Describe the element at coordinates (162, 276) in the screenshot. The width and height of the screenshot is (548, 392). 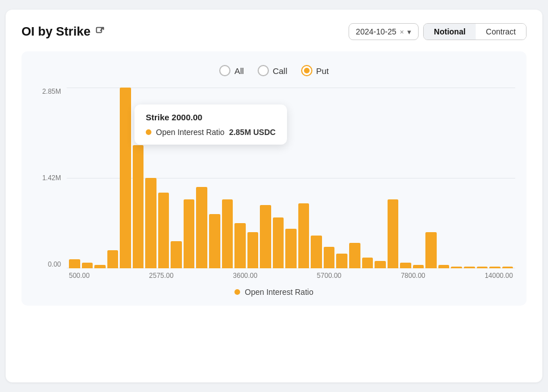
I see `x-label-2: 2575.00` at that location.